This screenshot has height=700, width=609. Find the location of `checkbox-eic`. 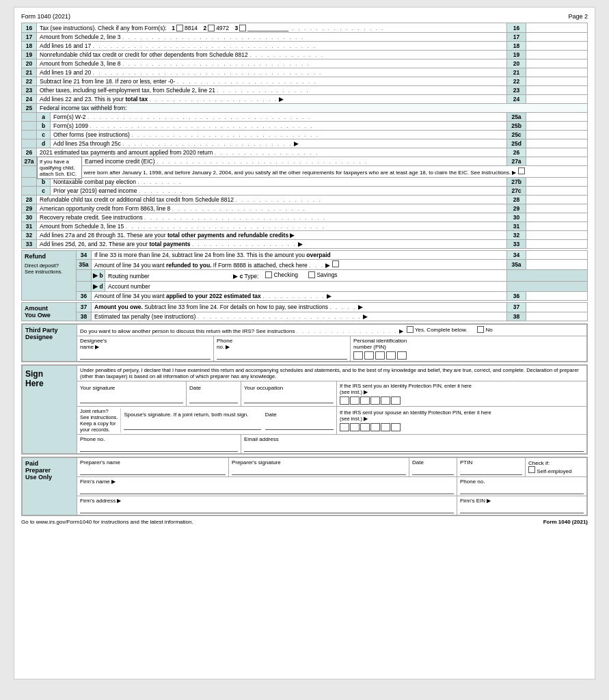

checkbox-eic is located at coordinates (522, 171).